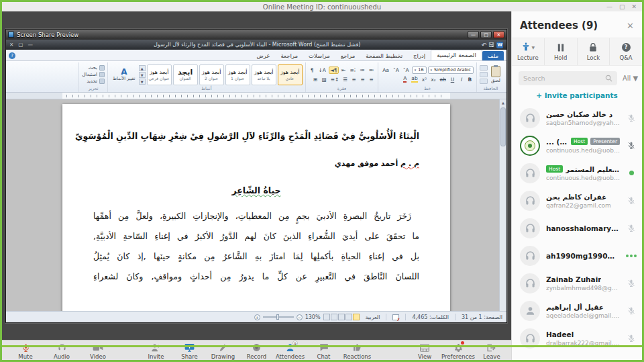  What do you see at coordinates (484, 81) in the screenshot?
I see `format-painter-button` at bounding box center [484, 81].